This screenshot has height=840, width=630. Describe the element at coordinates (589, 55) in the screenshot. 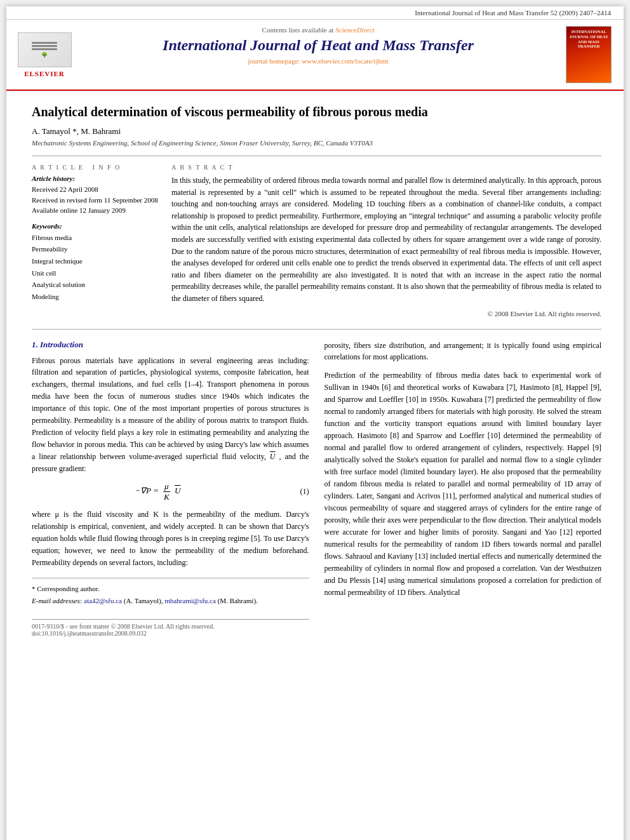

I see `journal-cover-image: INTERNATIONAL JOURNAL OF HEAT AND MASS T…` at that location.